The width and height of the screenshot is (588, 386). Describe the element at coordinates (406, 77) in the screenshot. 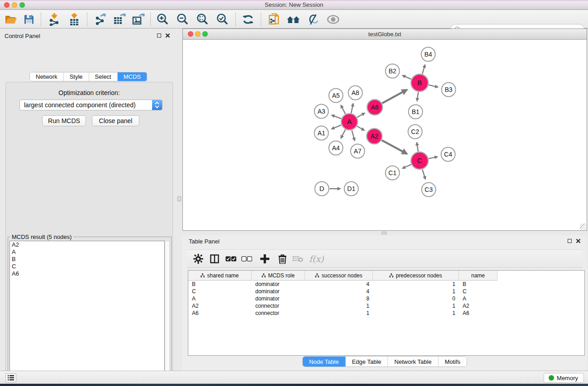

I see `edge-B-B2` at that location.